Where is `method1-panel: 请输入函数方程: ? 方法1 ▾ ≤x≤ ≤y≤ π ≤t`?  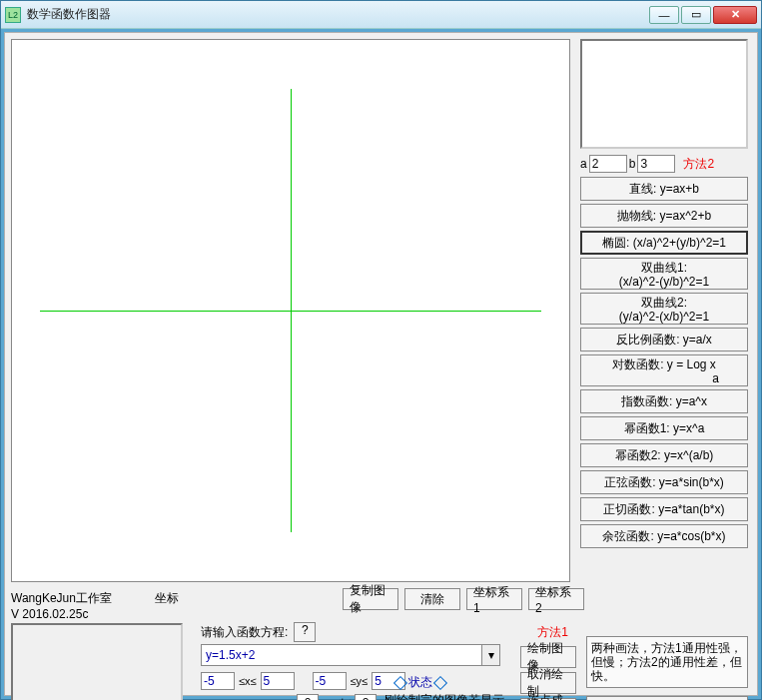
method1-panel: 请输入函数方程: ? 方法1 ▾ ≤x≤ ≤y≤ π ≤t is located at coordinates (384, 661).